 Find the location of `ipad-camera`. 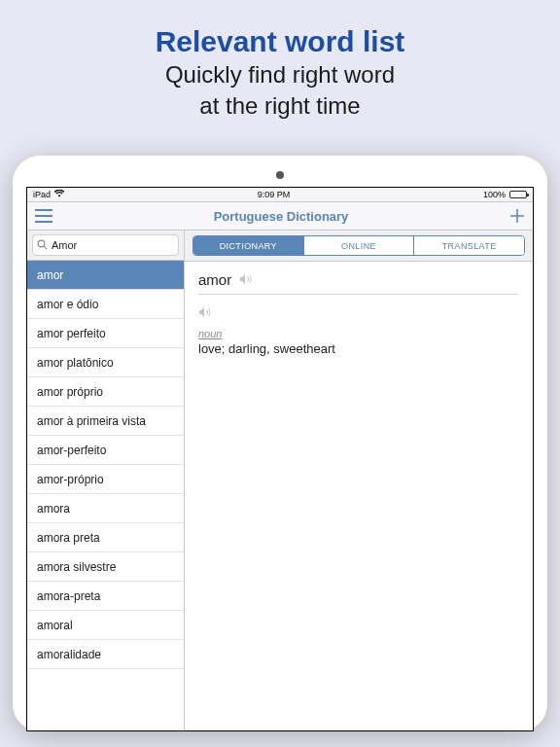

ipad-camera is located at coordinates (280, 175).